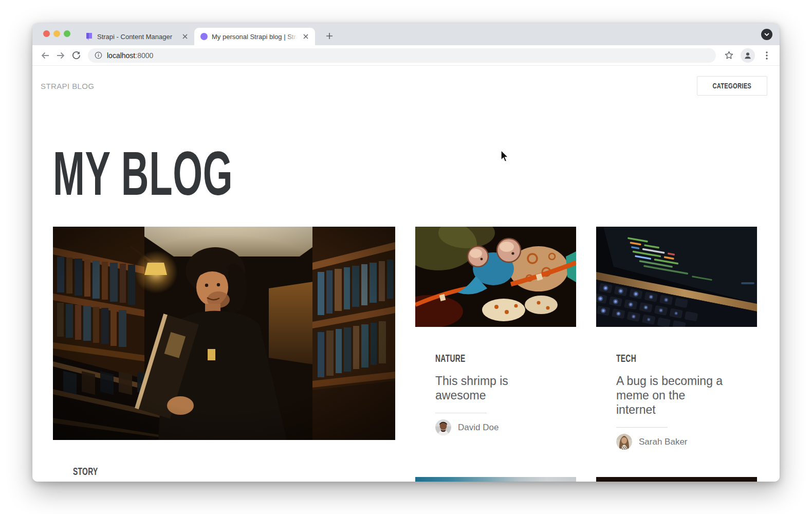 Image resolution: width=812 pixels, height=514 pixels. I want to click on post-title: A bug is becoming a meme on the internet, so click(671, 395).